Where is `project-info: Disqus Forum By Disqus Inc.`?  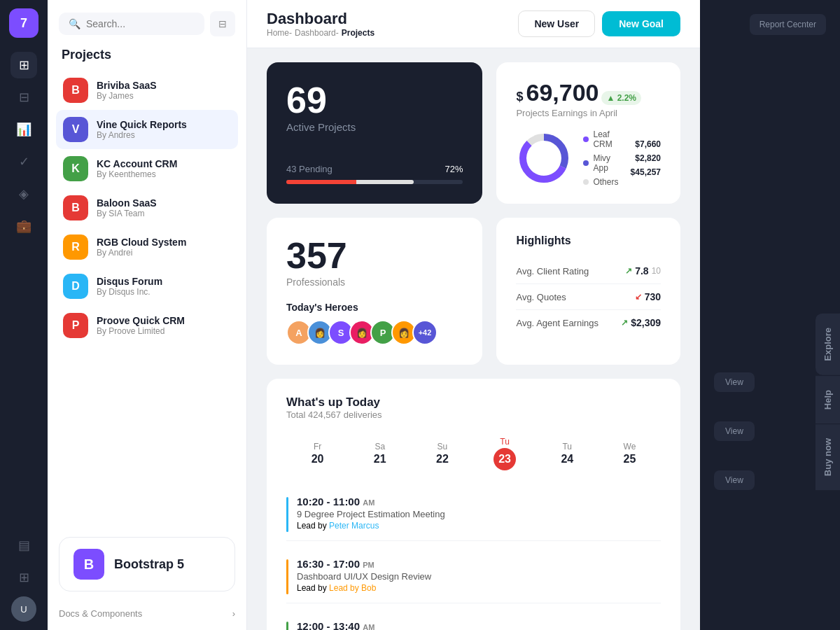 project-info: Disqus Forum By Disqus Inc. is located at coordinates (130, 286).